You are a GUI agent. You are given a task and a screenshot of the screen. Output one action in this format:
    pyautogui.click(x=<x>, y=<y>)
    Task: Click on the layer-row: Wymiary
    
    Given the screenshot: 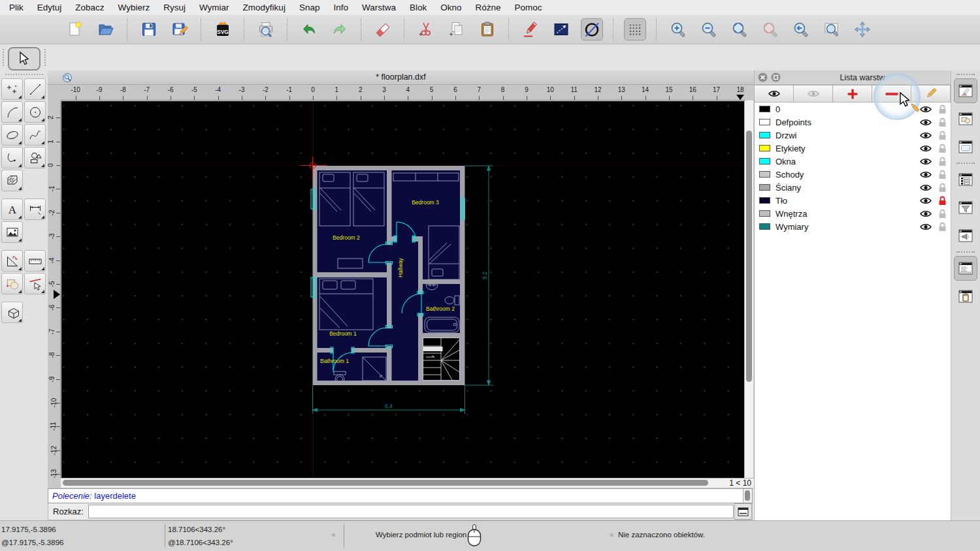 What is the action you would take?
    pyautogui.click(x=853, y=227)
    